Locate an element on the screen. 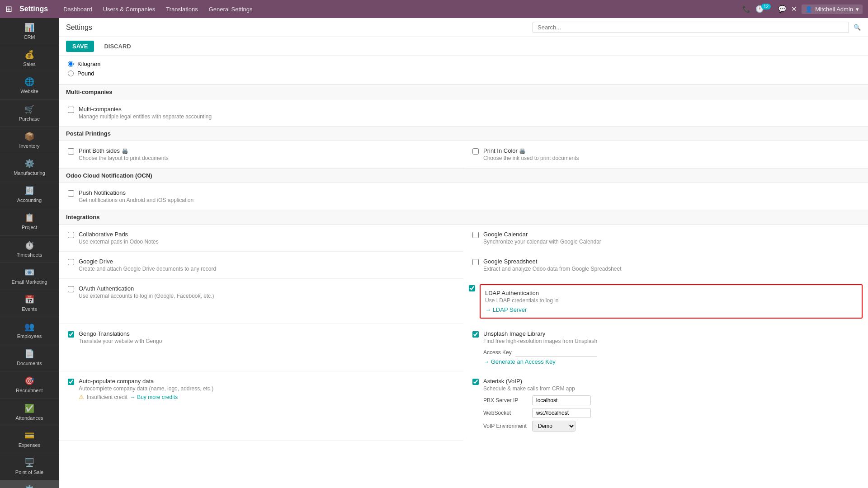 Image resolution: width=868 pixels, height=488 pixels. topbar: ⊞ Settings Dashboard Users & Companies T… is located at coordinates (434, 9).